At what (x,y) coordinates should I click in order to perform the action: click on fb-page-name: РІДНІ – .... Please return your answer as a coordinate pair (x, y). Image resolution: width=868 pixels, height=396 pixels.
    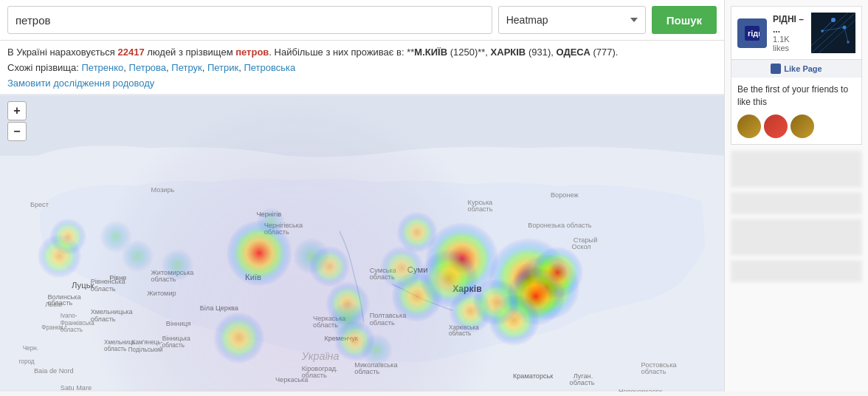
    Looking at the image, I should click on (789, 24).